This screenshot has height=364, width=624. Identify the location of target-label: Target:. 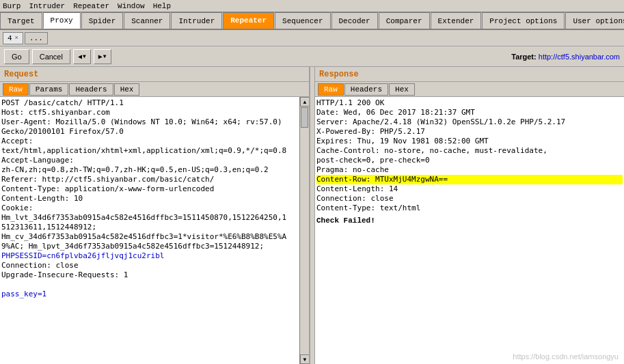
(524, 57).